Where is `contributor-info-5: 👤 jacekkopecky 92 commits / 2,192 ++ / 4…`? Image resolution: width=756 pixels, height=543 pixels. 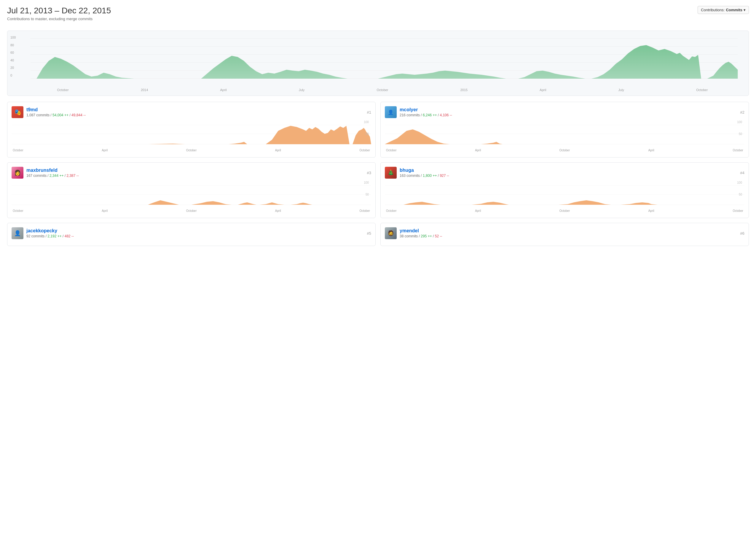 contributor-info-5: 👤 jacekkopecky 92 commits / 2,192 ++ / 4… is located at coordinates (43, 233).